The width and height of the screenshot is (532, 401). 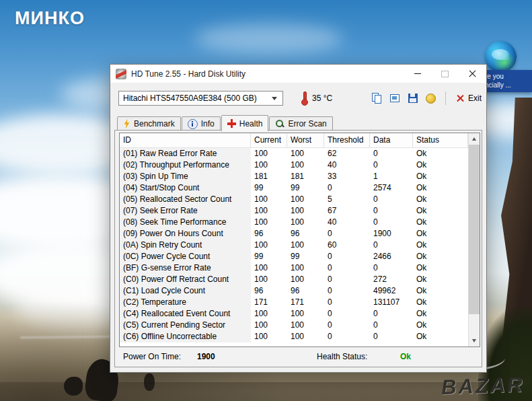 I want to click on arrow-down-icon, so click(x=474, y=340).